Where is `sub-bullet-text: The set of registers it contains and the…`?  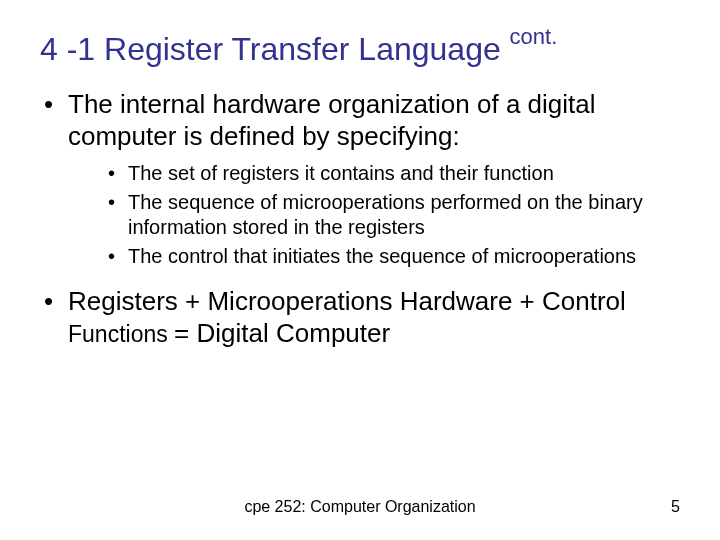
sub-bullet-text: The set of registers it contains and the… is located at coordinates (341, 173).